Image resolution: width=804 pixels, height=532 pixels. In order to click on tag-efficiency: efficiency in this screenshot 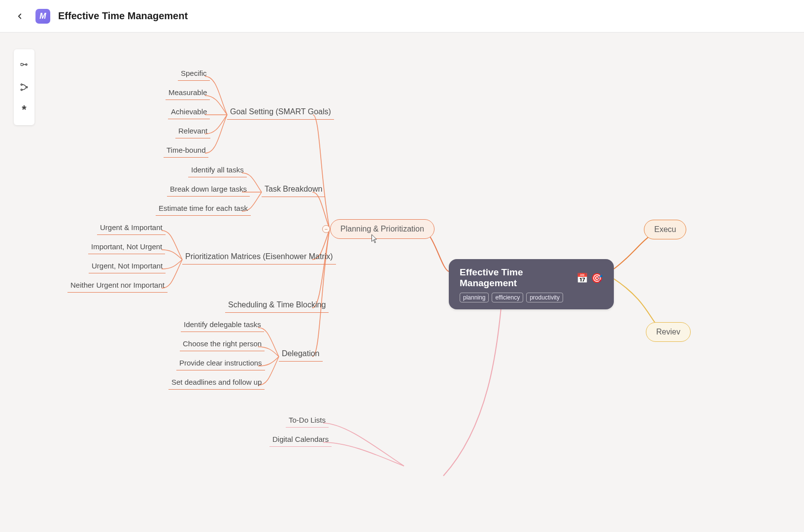, I will do `click(507, 298)`.